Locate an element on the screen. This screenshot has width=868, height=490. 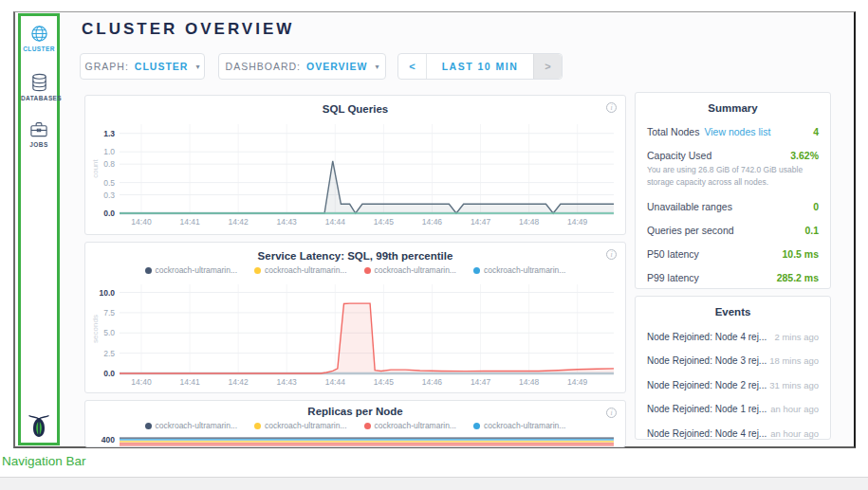
svg-text: 5.0 is located at coordinates (109, 333).